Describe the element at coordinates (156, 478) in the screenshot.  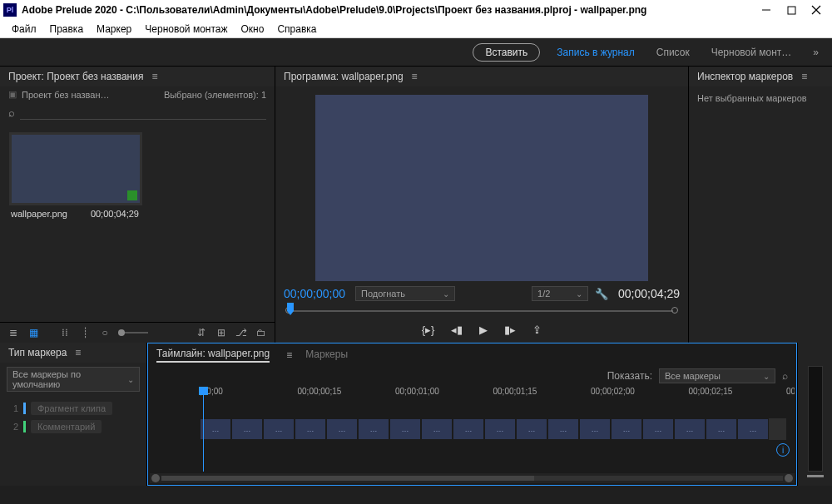
I see `scroll-cap-left` at that location.